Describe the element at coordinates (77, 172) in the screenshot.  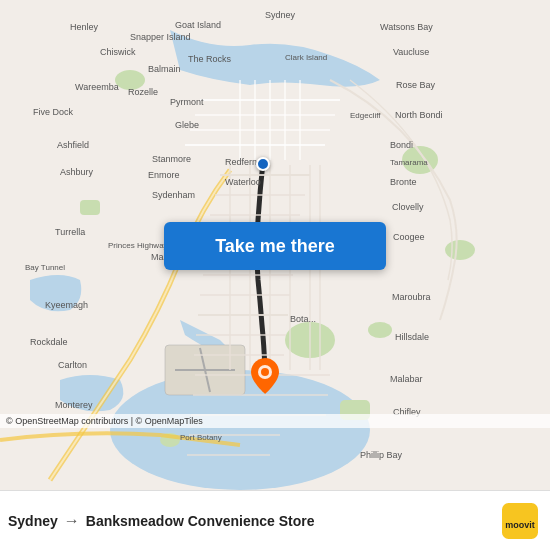
I see `svg-text: Ashbury` at that location.